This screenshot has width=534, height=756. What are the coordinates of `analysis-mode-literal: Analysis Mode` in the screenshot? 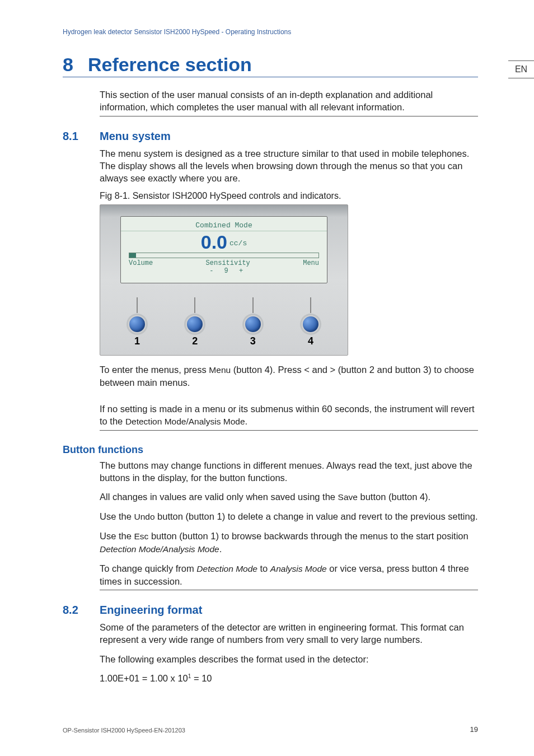 It's located at (299, 569).